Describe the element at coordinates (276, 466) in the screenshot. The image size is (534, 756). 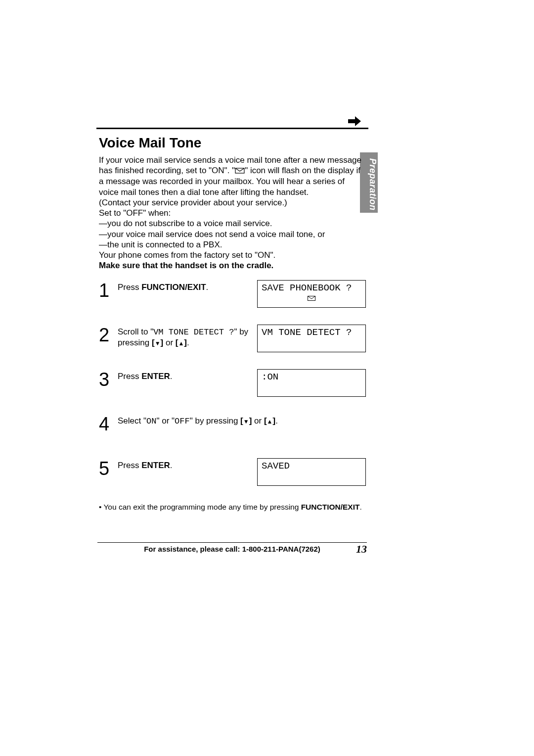
I see `lcd-text: SAVED` at that location.